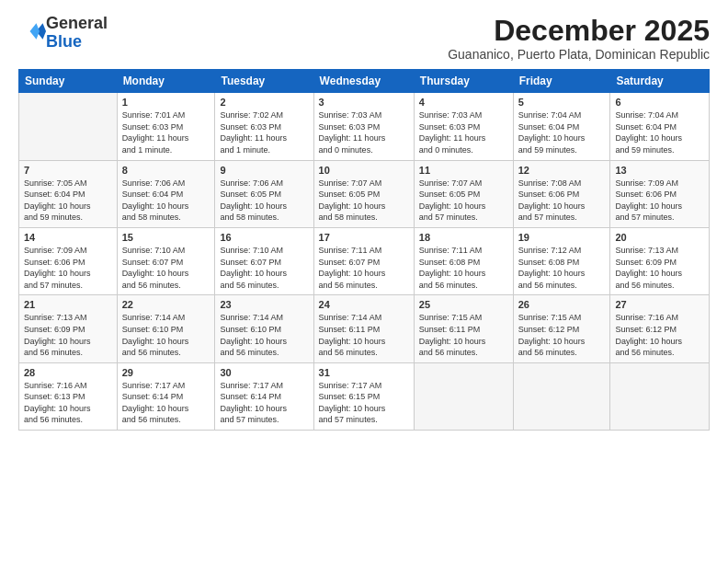 The width and height of the screenshot is (728, 563). I want to click on calendar-cell: 28Sunrise: 7:16 AM Sunset: 6:13 PM Dayli…, so click(68, 396).